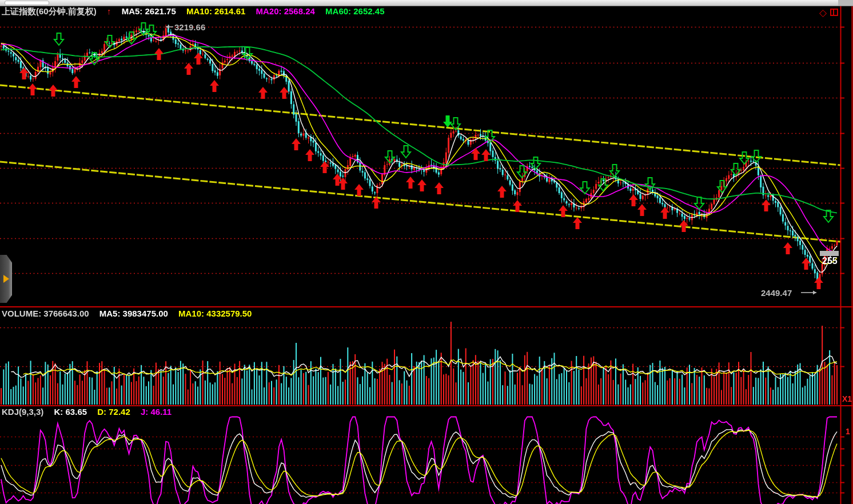 This screenshot has height=504, width=853. What do you see at coordinates (216, 11) in the screenshot?
I see `ma10-value: MA10: 2614.61` at bounding box center [216, 11].